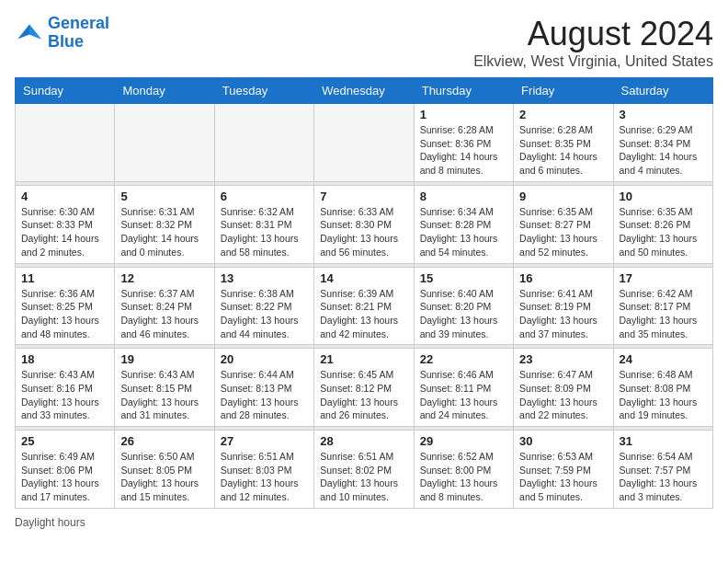 The width and height of the screenshot is (728, 563). I want to click on calendar-cell: 4Sunrise: 6:30 AM Sunset: 8:33 PM Daylig…, so click(65, 224).